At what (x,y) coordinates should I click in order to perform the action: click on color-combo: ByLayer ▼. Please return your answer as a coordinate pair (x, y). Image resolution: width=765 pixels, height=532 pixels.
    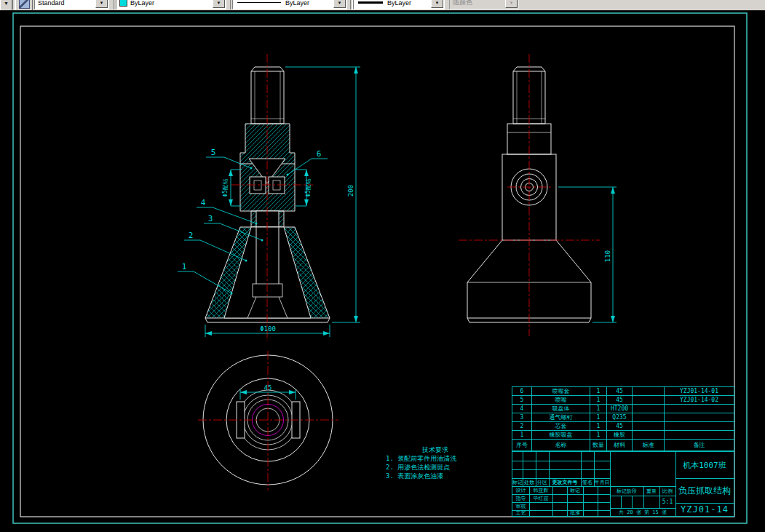
    Looking at the image, I should click on (171, 4).